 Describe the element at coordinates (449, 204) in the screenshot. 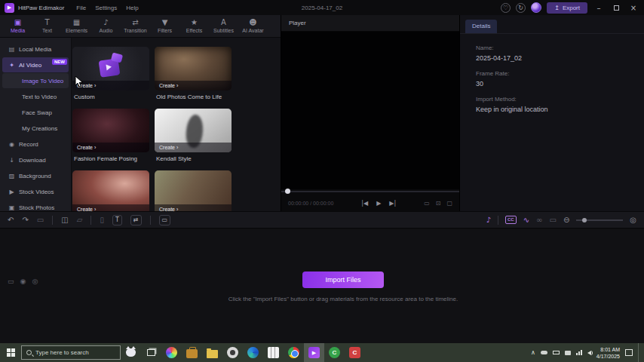

I see `fullscreen-button: ▢` at that location.